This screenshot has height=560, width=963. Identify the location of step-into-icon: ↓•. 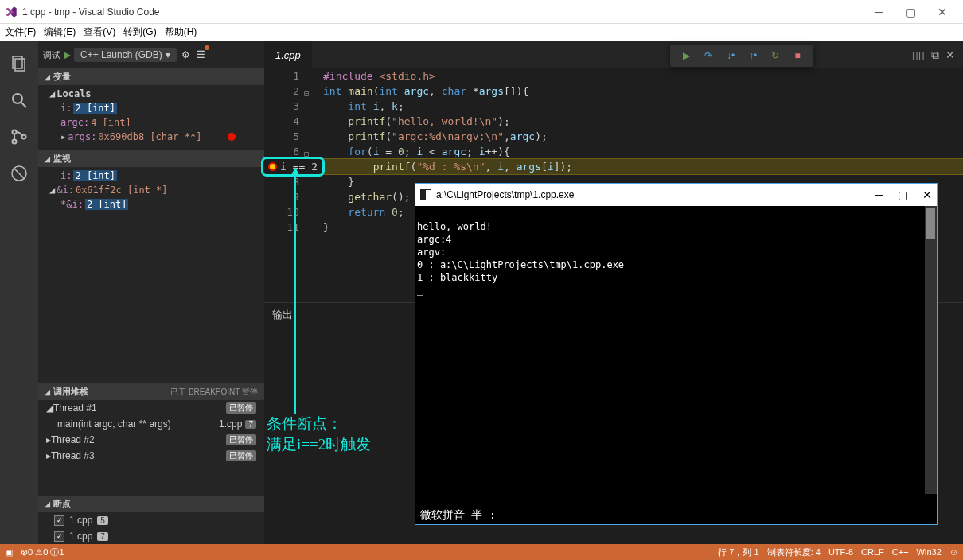
(731, 56).